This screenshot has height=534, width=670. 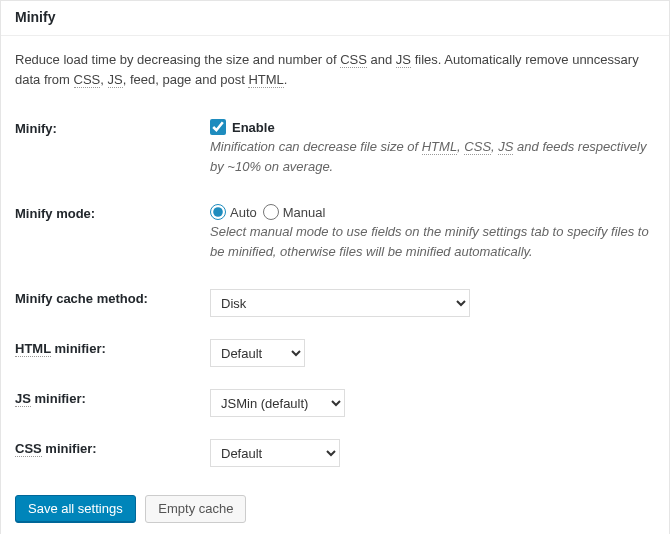 I want to click on checkbox-enable, so click(x=218, y=127).